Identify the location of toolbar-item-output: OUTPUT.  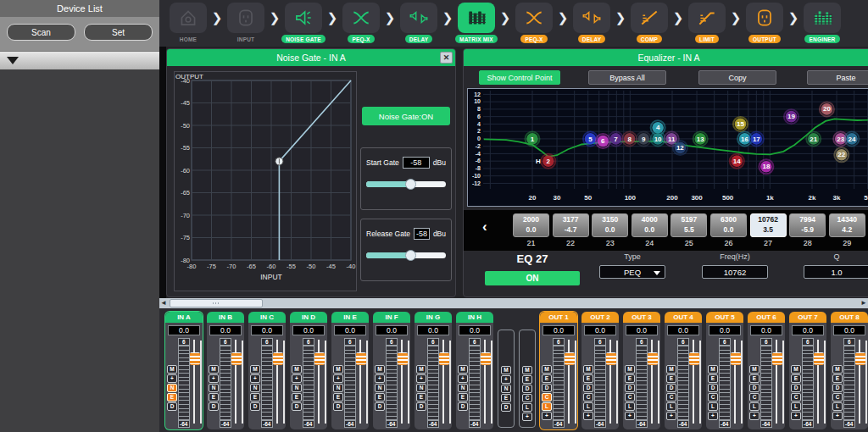
(765, 23).